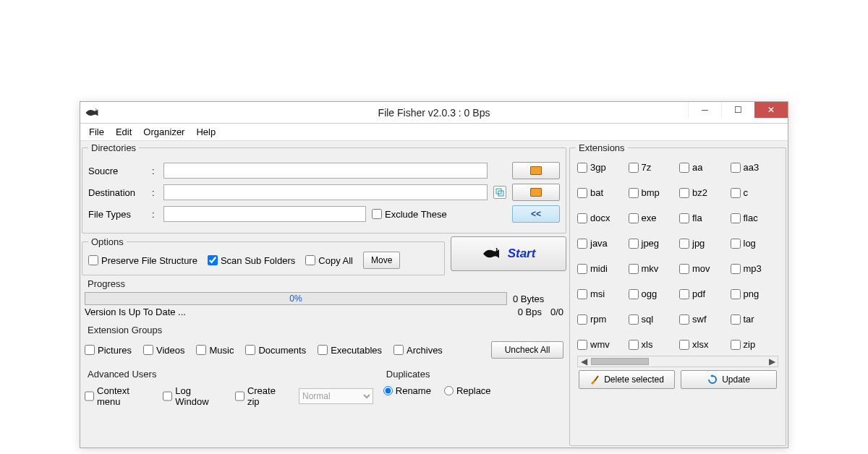 This screenshot has height=454, width=868. What do you see at coordinates (527, 350) in the screenshot?
I see `uncheck-all-button: Uncheck All` at bounding box center [527, 350].